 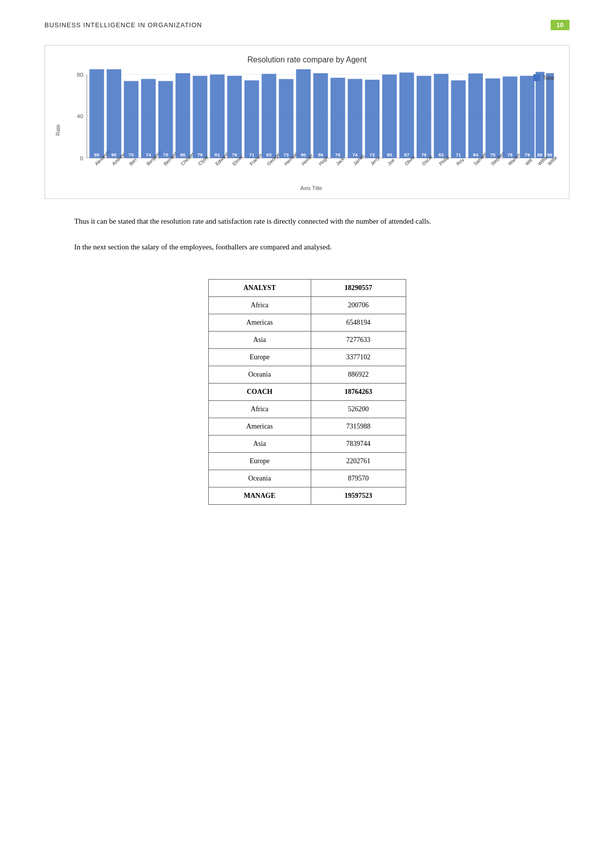 I want to click on svg-text: 78, so click(x=511, y=154).